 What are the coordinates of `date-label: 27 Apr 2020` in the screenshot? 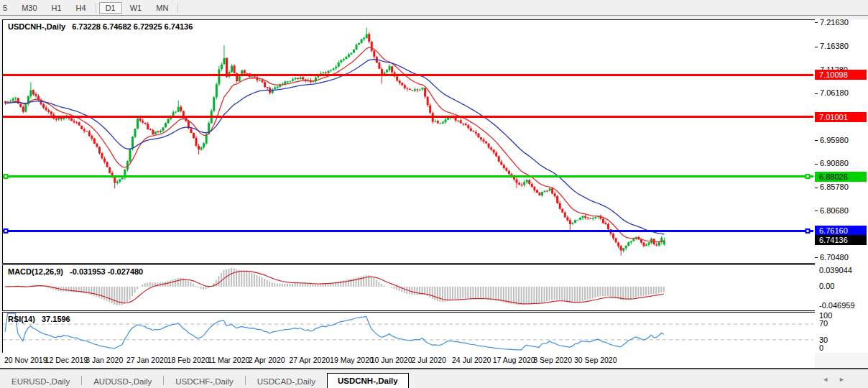 It's located at (309, 360).